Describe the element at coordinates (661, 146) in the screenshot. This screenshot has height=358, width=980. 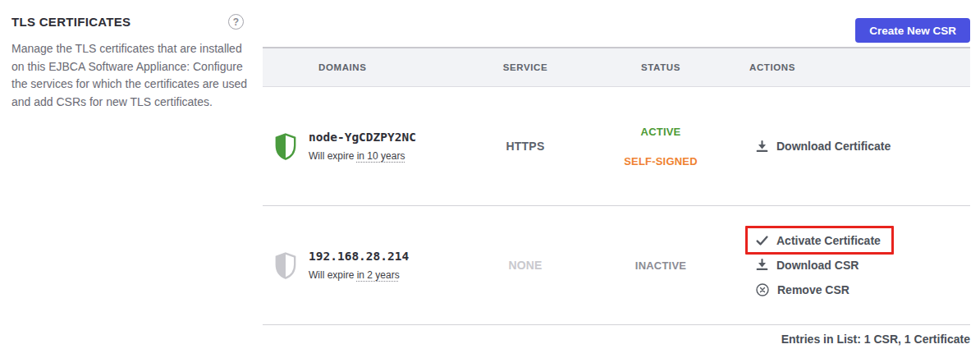
I see `status-cell: ACTIVE SELF-SIGNED` at that location.